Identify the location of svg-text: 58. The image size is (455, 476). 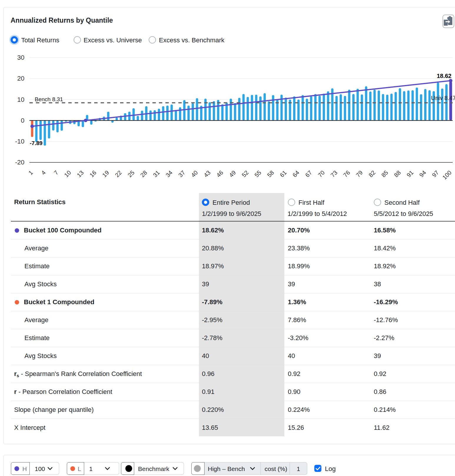
(271, 174).